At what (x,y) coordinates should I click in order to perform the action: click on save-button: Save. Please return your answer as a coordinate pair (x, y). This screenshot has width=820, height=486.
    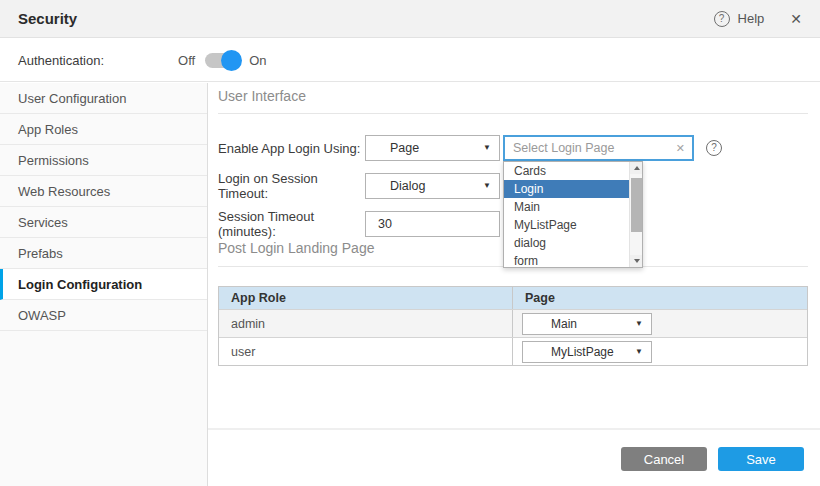
    Looking at the image, I should click on (761, 459).